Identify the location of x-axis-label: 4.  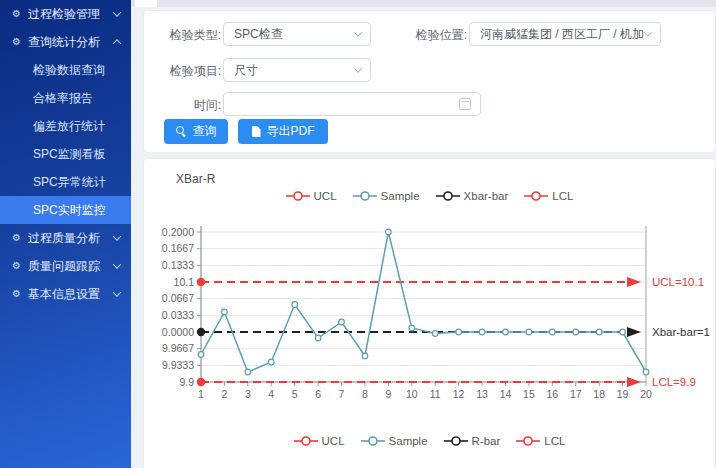
(271, 394).